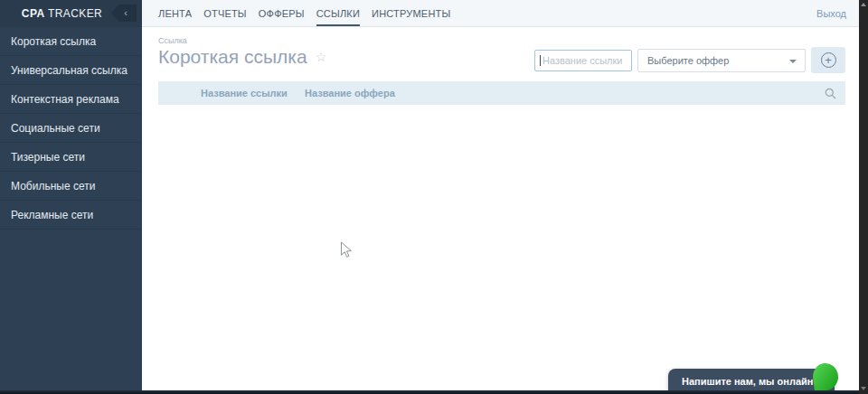  Describe the element at coordinates (828, 60) in the screenshot. I see `plus-circle-icon: +` at that location.